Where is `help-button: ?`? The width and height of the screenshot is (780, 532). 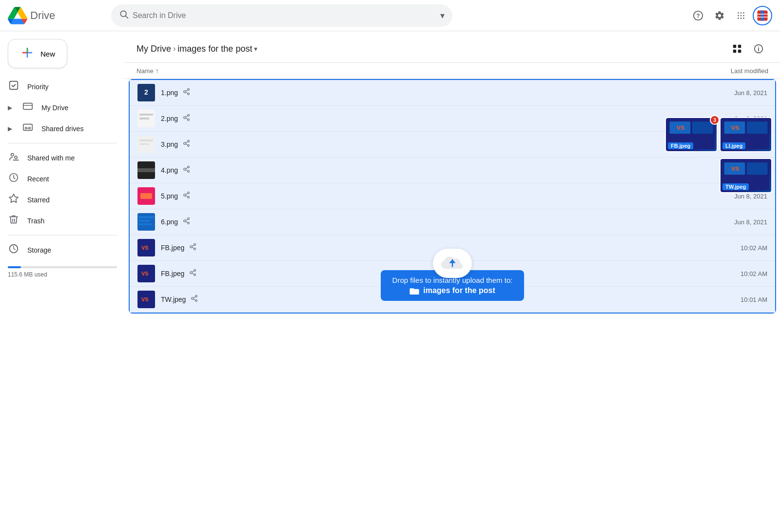 help-button: ? is located at coordinates (698, 16).